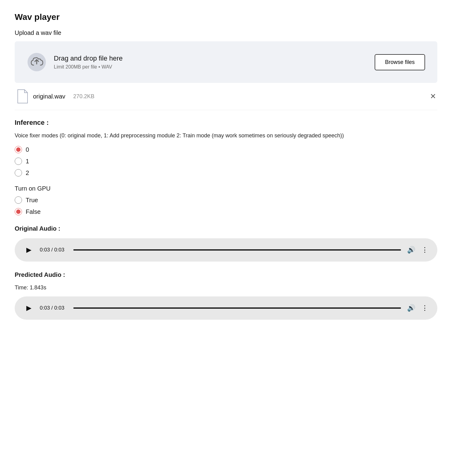  What do you see at coordinates (425, 308) in the screenshot?
I see `predicted-more-icon: ⋮` at bounding box center [425, 308].